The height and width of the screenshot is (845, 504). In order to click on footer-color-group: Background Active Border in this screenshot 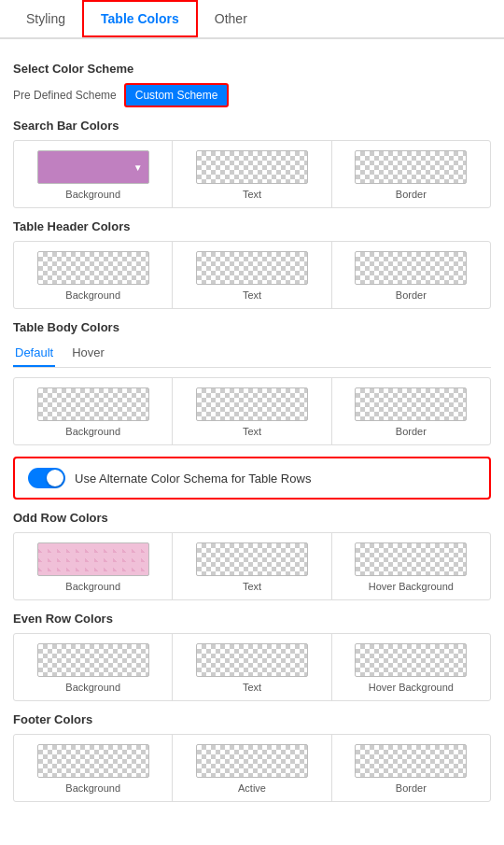, I will do `click(252, 768)`.